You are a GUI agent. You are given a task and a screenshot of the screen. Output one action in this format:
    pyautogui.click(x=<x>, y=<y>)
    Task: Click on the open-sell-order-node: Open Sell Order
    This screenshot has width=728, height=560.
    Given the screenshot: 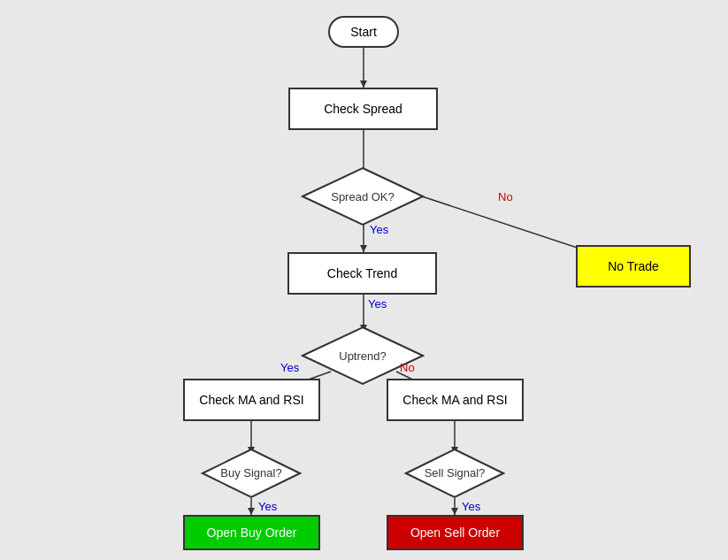 What is the action you would take?
    pyautogui.click(x=455, y=533)
    